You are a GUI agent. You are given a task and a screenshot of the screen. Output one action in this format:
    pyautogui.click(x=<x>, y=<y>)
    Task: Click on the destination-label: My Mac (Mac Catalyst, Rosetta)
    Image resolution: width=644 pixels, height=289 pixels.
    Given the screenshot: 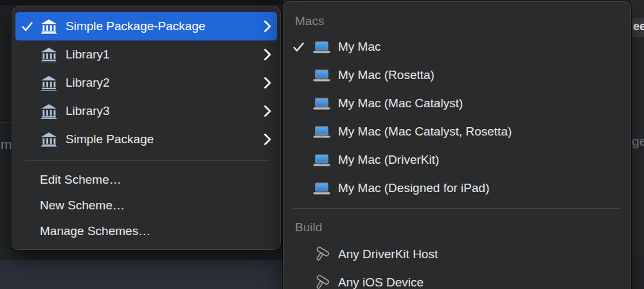 What is the action you would take?
    pyautogui.click(x=479, y=132)
    